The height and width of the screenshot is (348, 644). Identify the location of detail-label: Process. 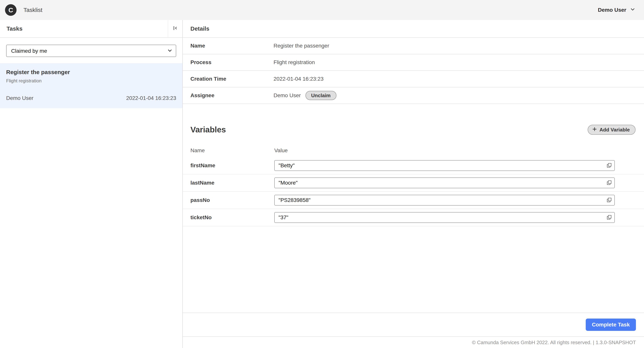
(232, 63).